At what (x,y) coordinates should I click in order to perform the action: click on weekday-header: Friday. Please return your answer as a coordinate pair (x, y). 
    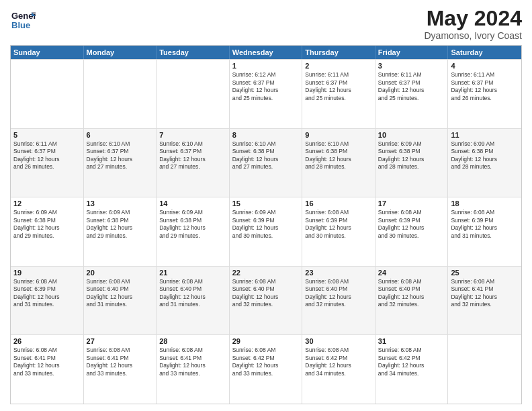
    Looking at the image, I should click on (412, 52).